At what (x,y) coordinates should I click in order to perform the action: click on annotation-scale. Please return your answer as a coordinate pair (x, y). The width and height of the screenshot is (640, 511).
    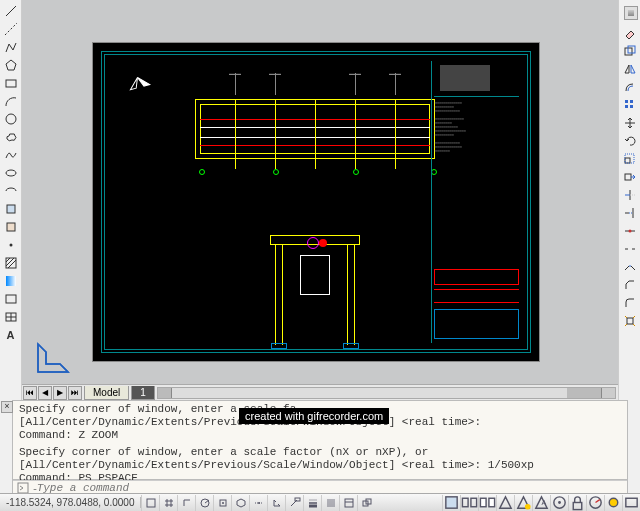
    Looking at the image, I should click on (505, 503).